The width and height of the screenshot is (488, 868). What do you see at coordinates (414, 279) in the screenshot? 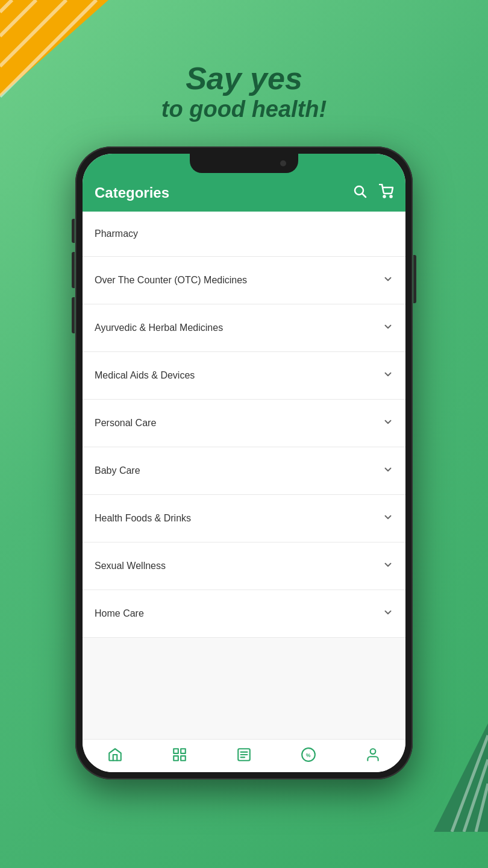
I see `phone-btn-right` at bounding box center [414, 279].